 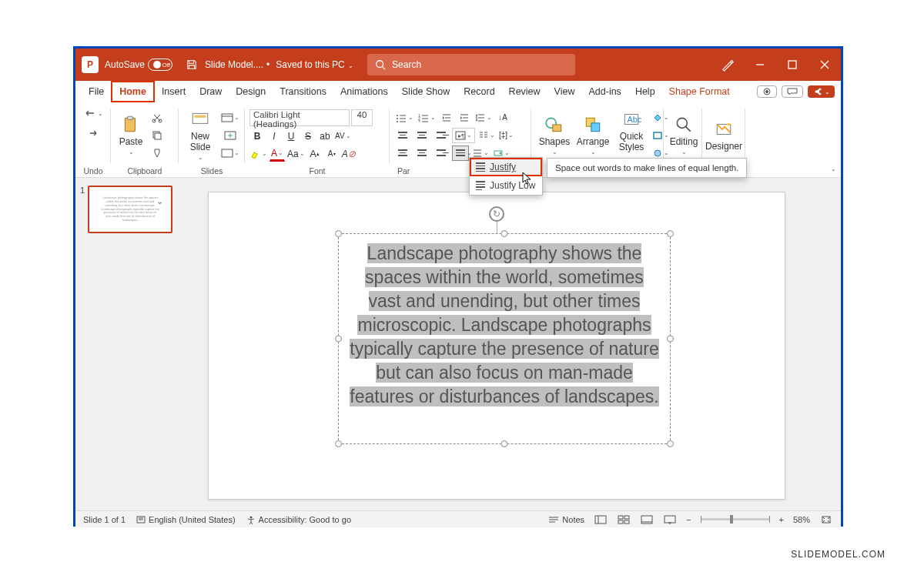 What do you see at coordinates (670, 520) in the screenshot?
I see `slideshow-view-button` at bounding box center [670, 520].